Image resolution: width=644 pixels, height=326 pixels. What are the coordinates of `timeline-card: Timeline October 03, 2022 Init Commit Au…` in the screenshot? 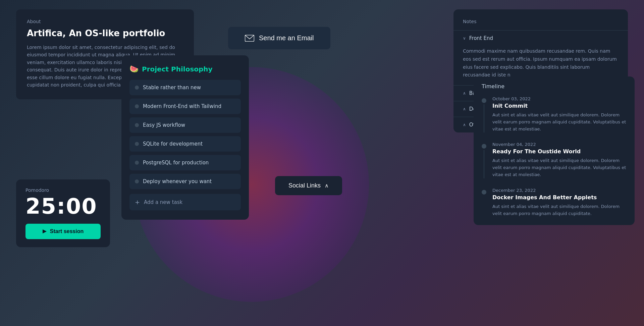 It's located at (554, 151).